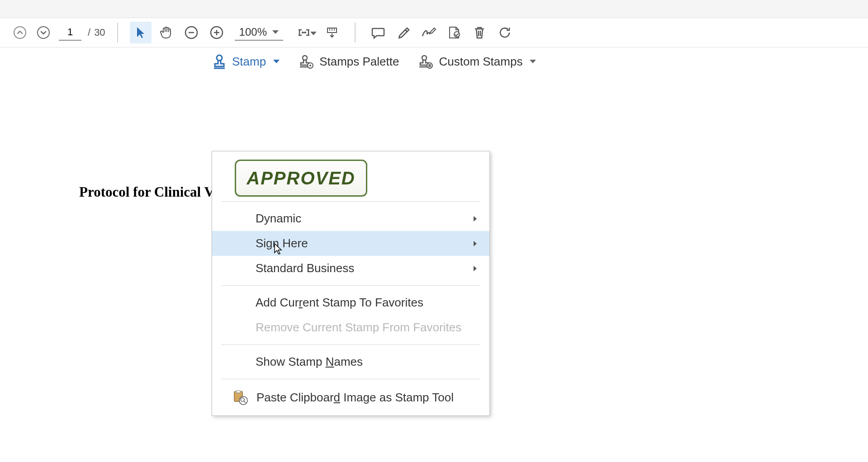  Describe the element at coordinates (351, 269) in the screenshot. I see `menu-item-standard-business: Standard Business` at that location.